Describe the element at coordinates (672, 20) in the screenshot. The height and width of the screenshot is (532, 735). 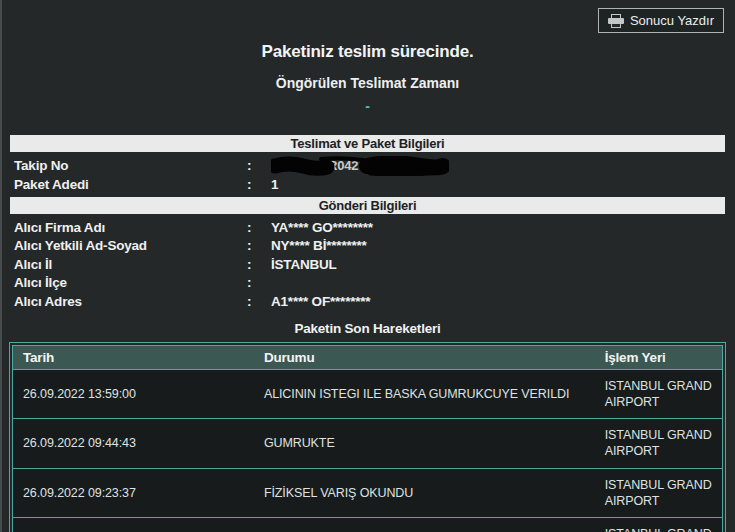
I see `print-result-label: Sonucu Yazdır` at that location.